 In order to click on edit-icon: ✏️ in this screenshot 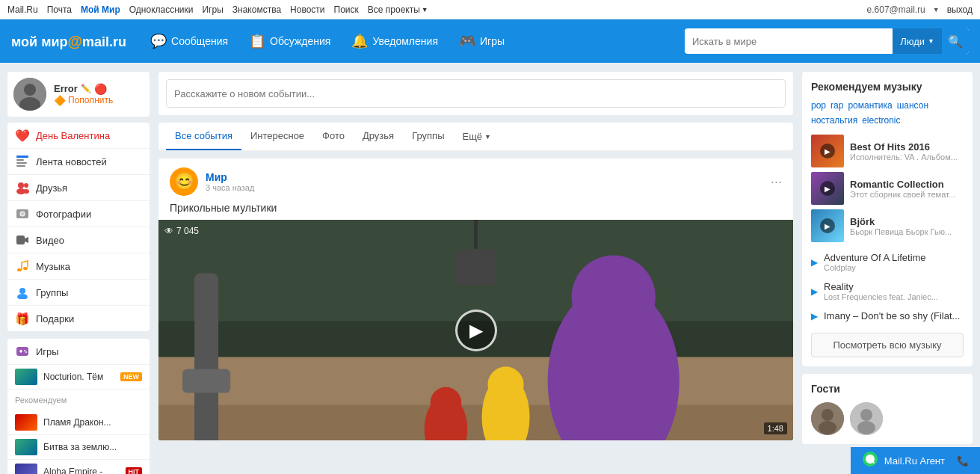, I will do `click(86, 88)`.